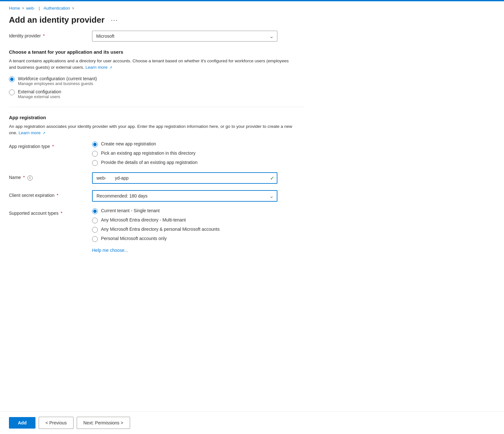  I want to click on app-reg-type-row: App registration type * Create new app r…, so click(157, 153).